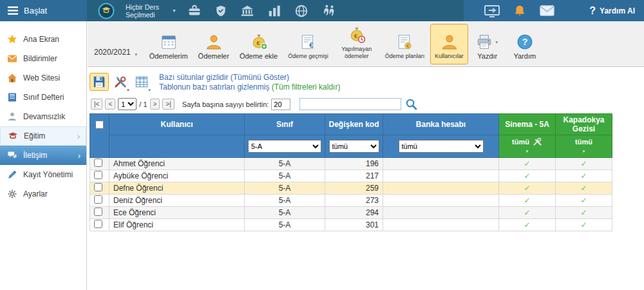  Describe the element at coordinates (151, 11) in the screenshot. I see `course-selector-dropdown: Hiçbir Ders Seçilmedi ▼` at that location.